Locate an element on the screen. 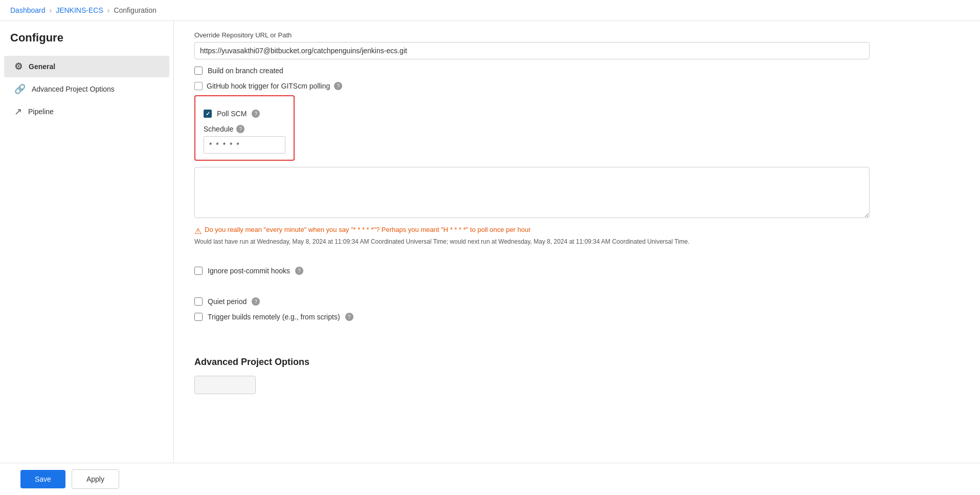 Image resolution: width=980 pixels, height=495 pixels. poll-scm-checkbox is located at coordinates (208, 114).